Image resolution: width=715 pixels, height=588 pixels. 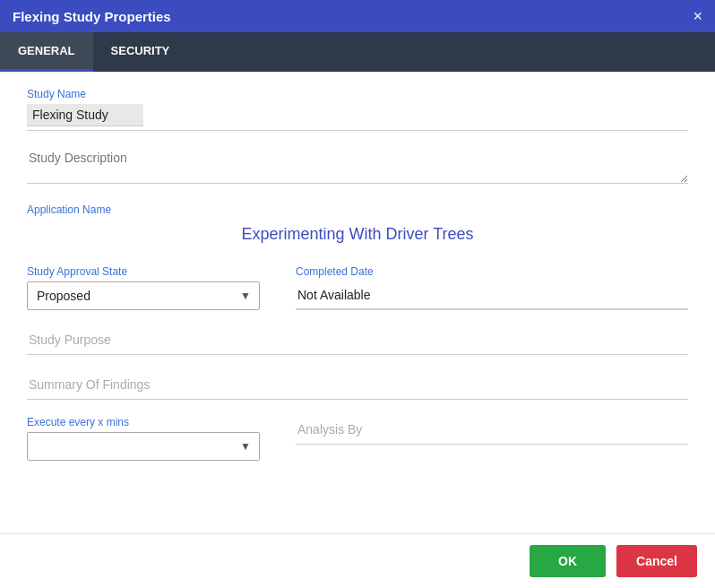 I want to click on tab-general-label: GENERAL, so click(x=47, y=50).